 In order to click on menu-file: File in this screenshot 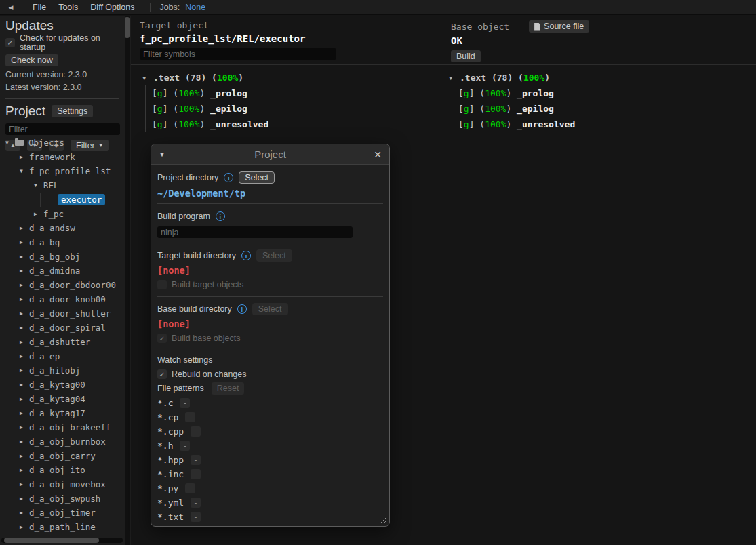, I will do `click(39, 7)`.